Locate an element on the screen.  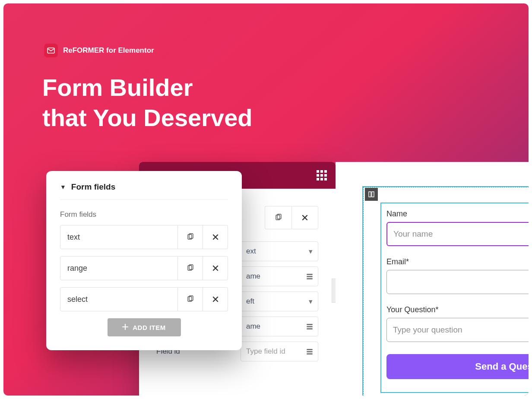
brand-name: ReFORMER for Elementor is located at coordinates (109, 51).